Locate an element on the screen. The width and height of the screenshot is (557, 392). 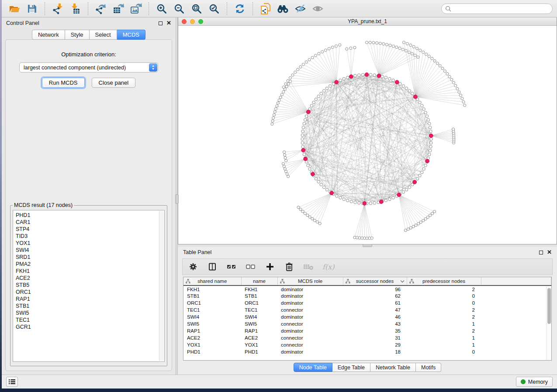
tab-network-table: Network Table is located at coordinates (393, 368).